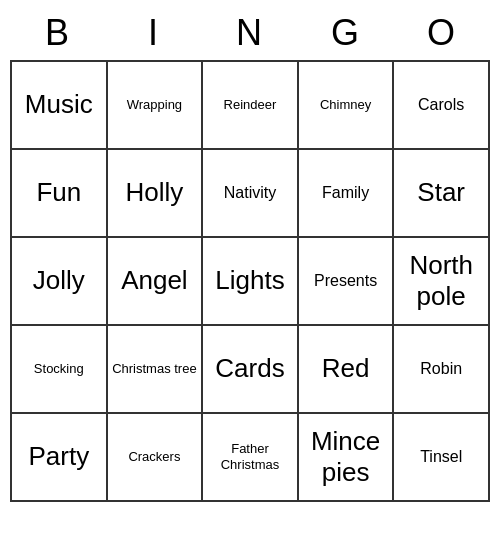  I want to click on cell-r1-c2: Nativity, so click(251, 194).